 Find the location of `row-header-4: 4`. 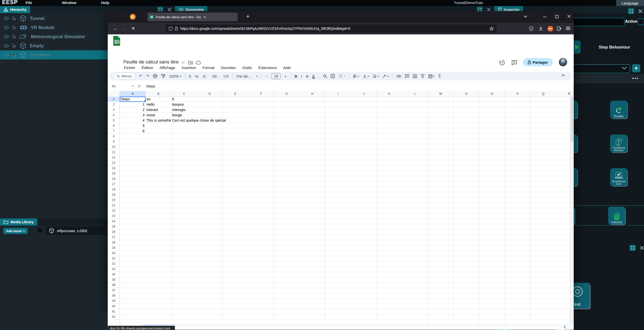

row-header-4: 4 is located at coordinates (114, 115).